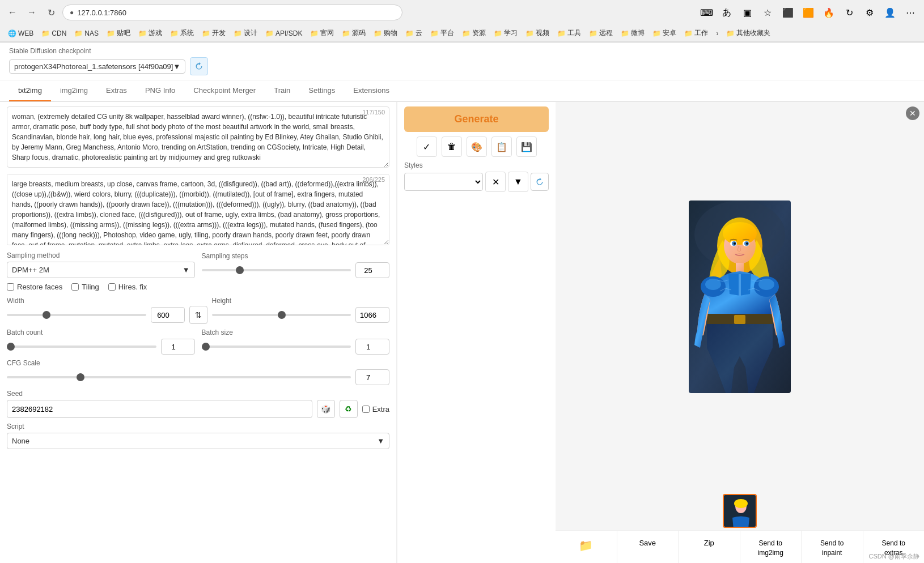  What do you see at coordinates (198, 315) in the screenshot?
I see `swap-dimensions-button: ⇅` at bounding box center [198, 315].